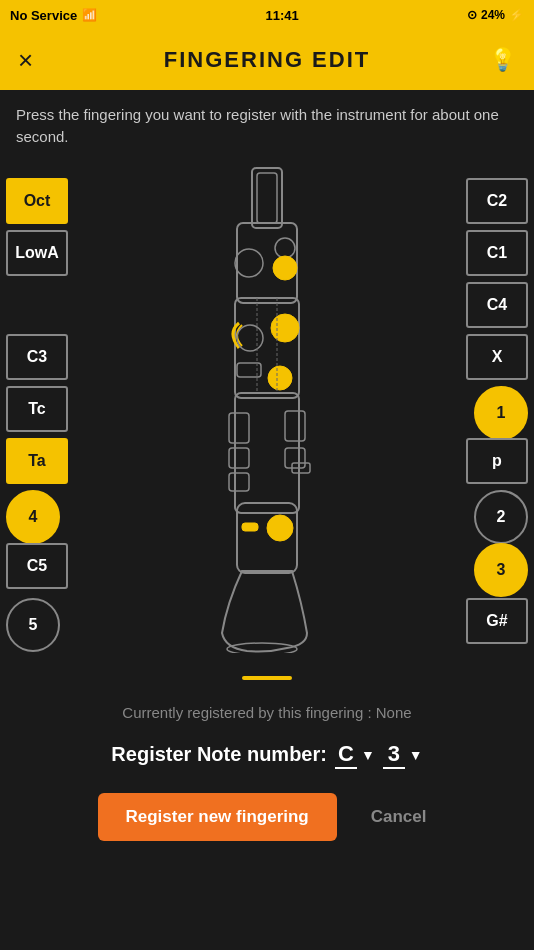  What do you see at coordinates (37, 566) in the screenshot?
I see `key-c5: C5` at bounding box center [37, 566].